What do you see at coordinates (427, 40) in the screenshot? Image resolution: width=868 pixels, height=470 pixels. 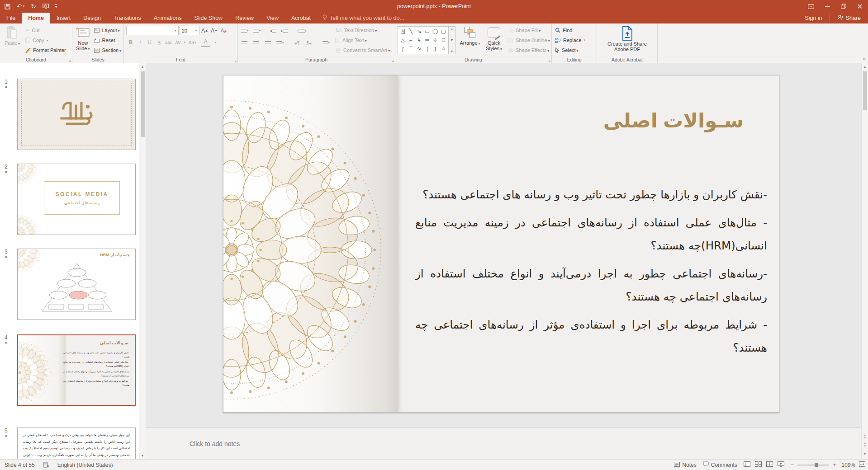 I see `shape-right-arrow-icon: ⇨` at bounding box center [427, 40].